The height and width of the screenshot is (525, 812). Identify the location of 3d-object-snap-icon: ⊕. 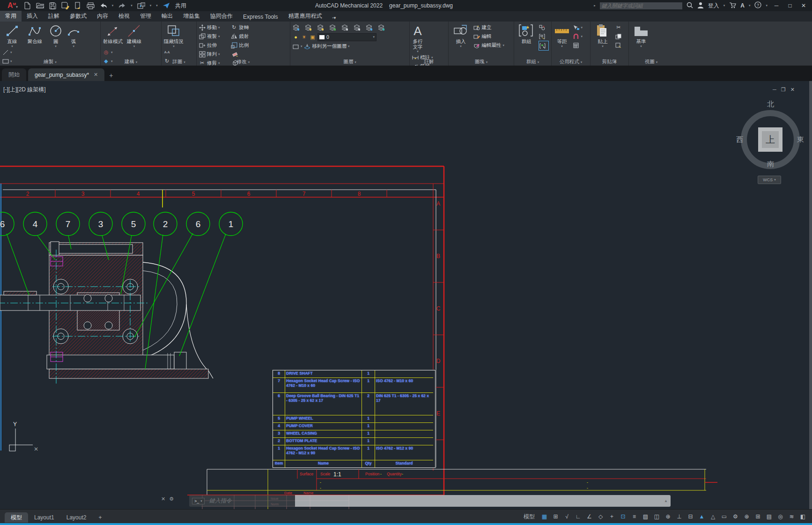
(668, 517).